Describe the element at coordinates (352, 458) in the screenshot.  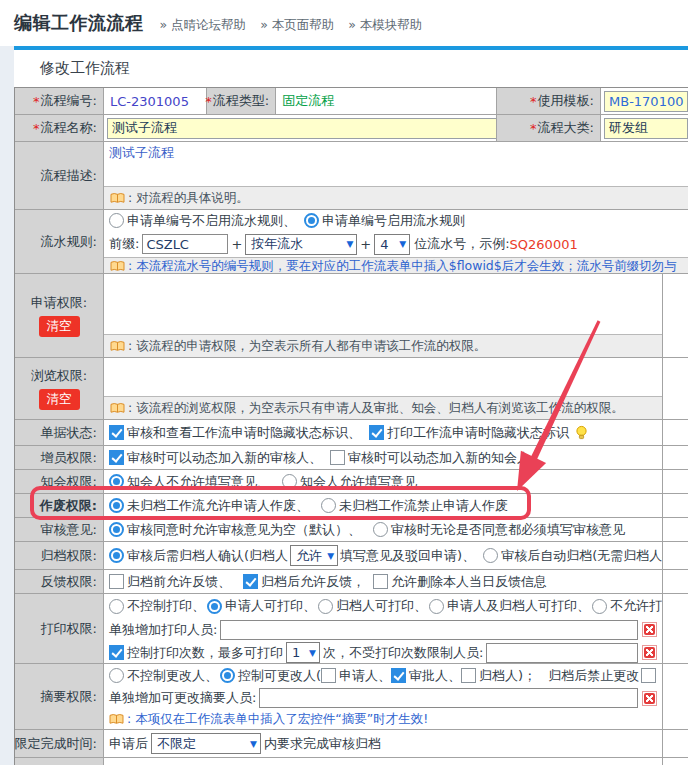
I see `row-add-member: 增员权限: 审核时可以动态加入新的审核人、 审核时可以动态加入新的知会人` at that location.